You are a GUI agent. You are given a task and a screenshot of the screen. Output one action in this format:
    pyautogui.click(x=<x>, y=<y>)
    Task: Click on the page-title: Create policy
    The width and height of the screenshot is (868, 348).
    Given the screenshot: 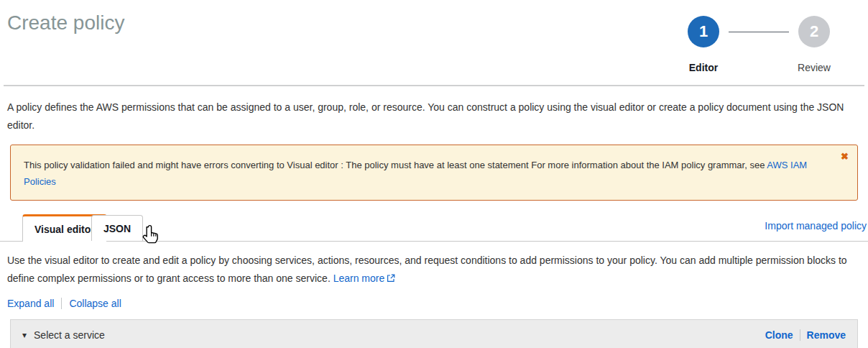 What is the action you would take?
    pyautogui.click(x=66, y=23)
    